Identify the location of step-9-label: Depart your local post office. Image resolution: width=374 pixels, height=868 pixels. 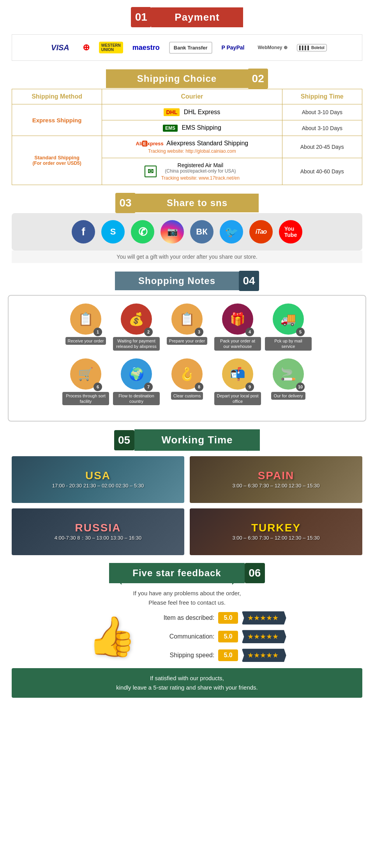
(238, 399).